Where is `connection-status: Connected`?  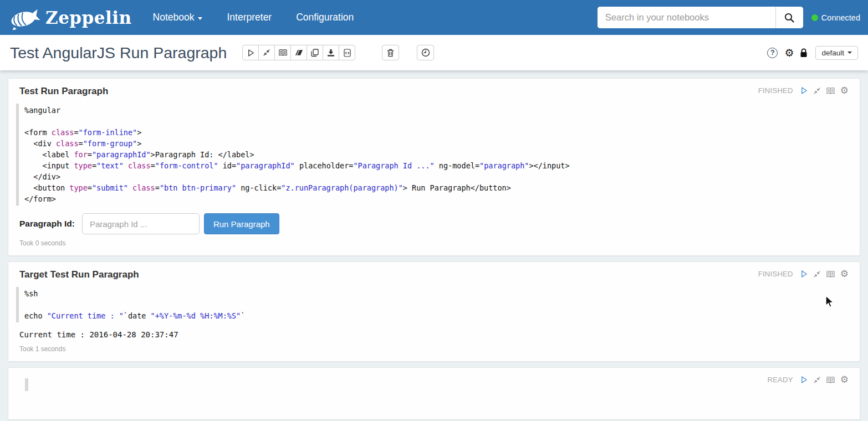
connection-status: Connected is located at coordinates (836, 18).